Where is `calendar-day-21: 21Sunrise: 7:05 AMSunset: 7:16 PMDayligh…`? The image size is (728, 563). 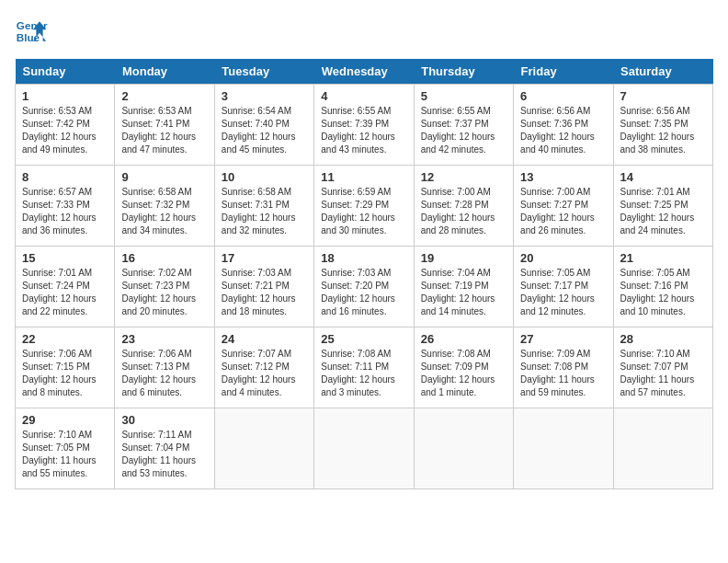
calendar-day-21: 21Sunrise: 7:05 AMSunset: 7:16 PMDayligh… is located at coordinates (663, 287).